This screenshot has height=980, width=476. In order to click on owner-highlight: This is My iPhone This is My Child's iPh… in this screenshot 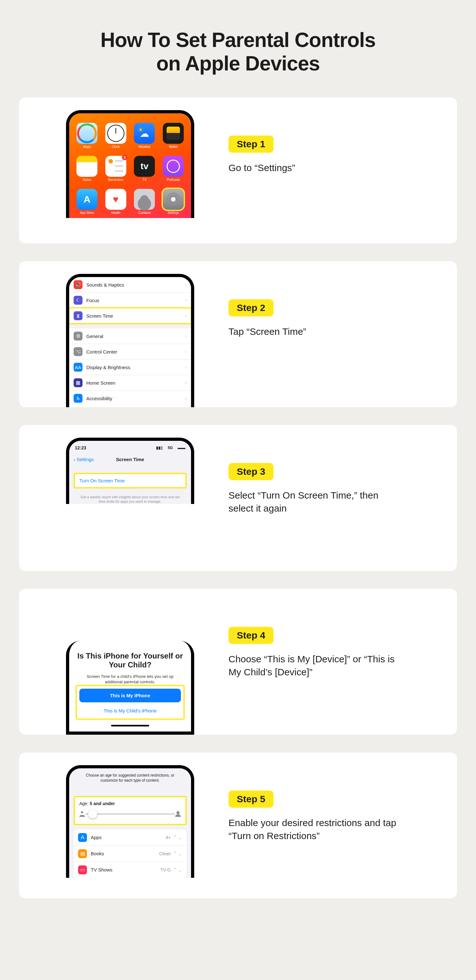, I will do `click(130, 702)`.